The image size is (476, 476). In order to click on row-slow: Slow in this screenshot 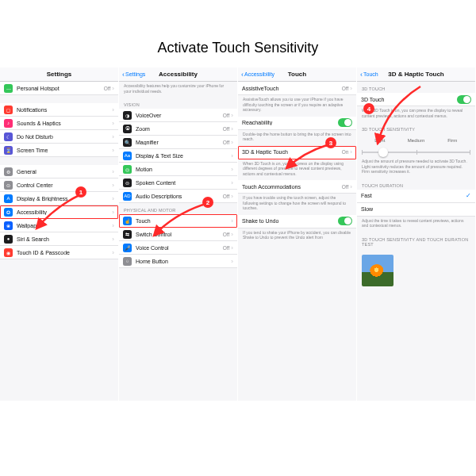, I will do `click(416, 209)`.